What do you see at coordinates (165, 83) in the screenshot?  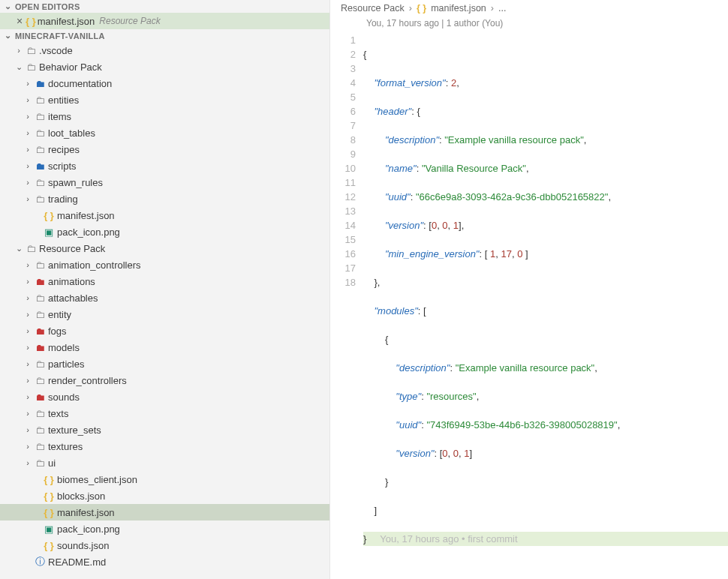 I see `folder-documentation: ›🖿documentation` at bounding box center [165, 83].